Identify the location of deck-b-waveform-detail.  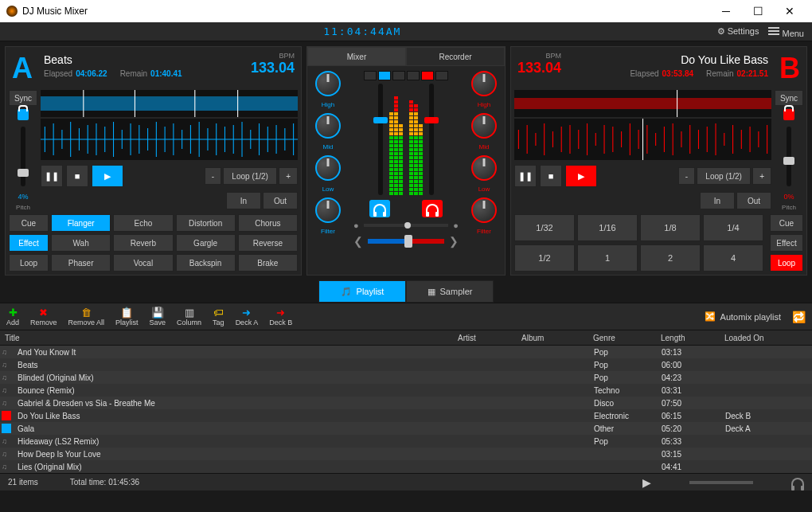
(643, 139).